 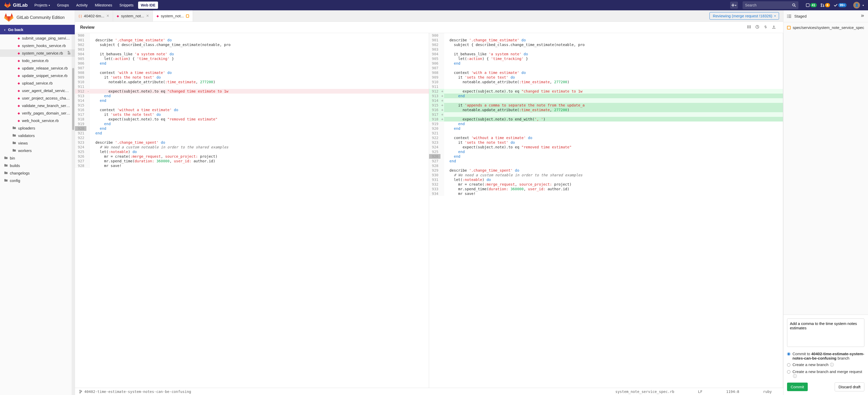 What do you see at coordinates (252, 87) in the screenshot?
I see `diff-line: 911` at bounding box center [252, 87].